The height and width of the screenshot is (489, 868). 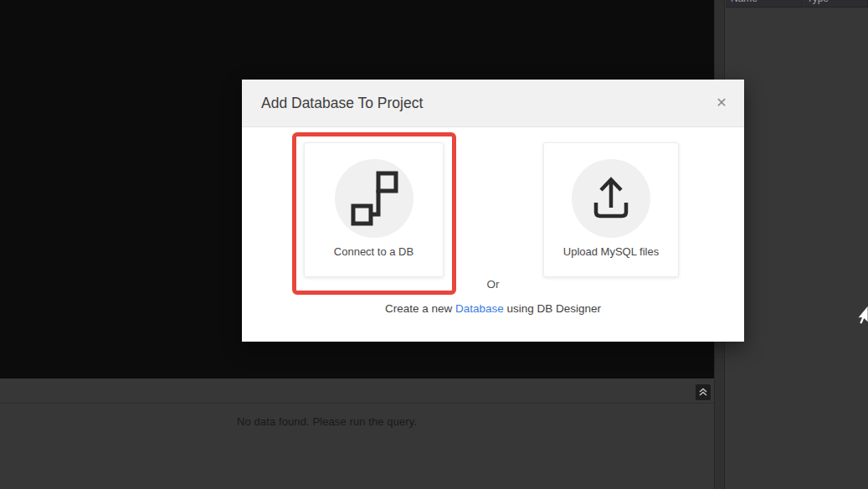 What do you see at coordinates (722, 102) in the screenshot?
I see `close-button: ✕` at bounding box center [722, 102].